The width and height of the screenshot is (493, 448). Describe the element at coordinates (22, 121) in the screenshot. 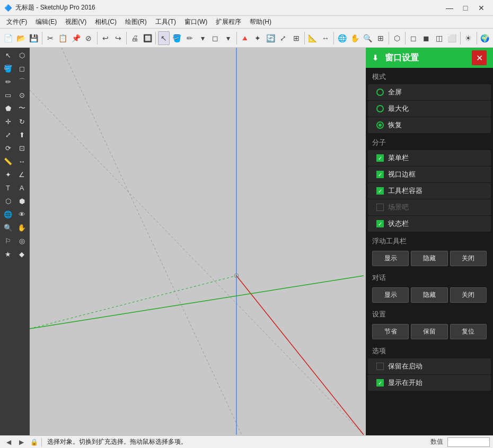

I see `lt-rotate: ↻` at that location.